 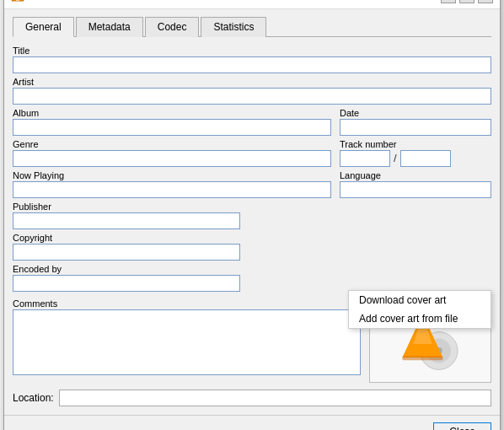 What do you see at coordinates (416, 121) in the screenshot?
I see `date-field-group: Date` at bounding box center [416, 121].